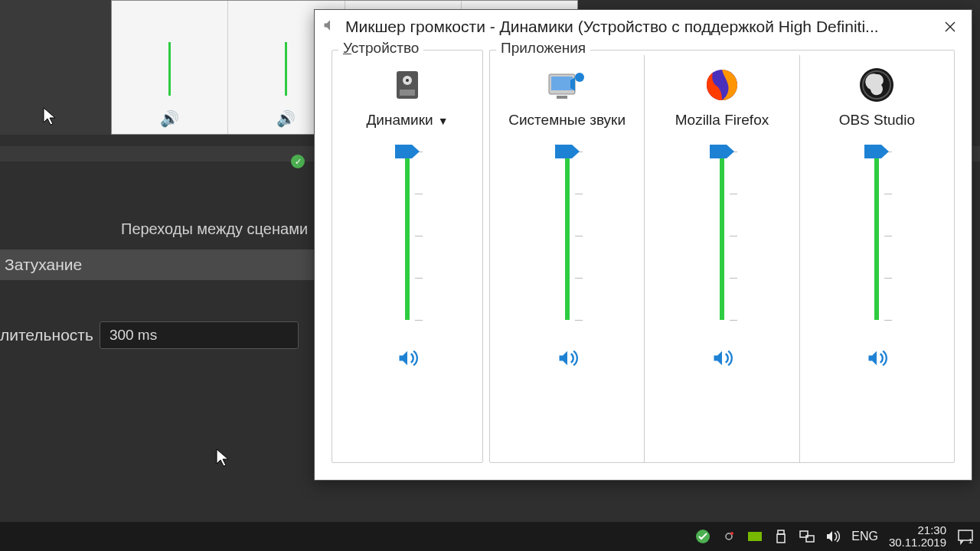 Image resolution: width=980 pixels, height=551 pixels. I want to click on obs-duration-label: лительность, so click(47, 335).